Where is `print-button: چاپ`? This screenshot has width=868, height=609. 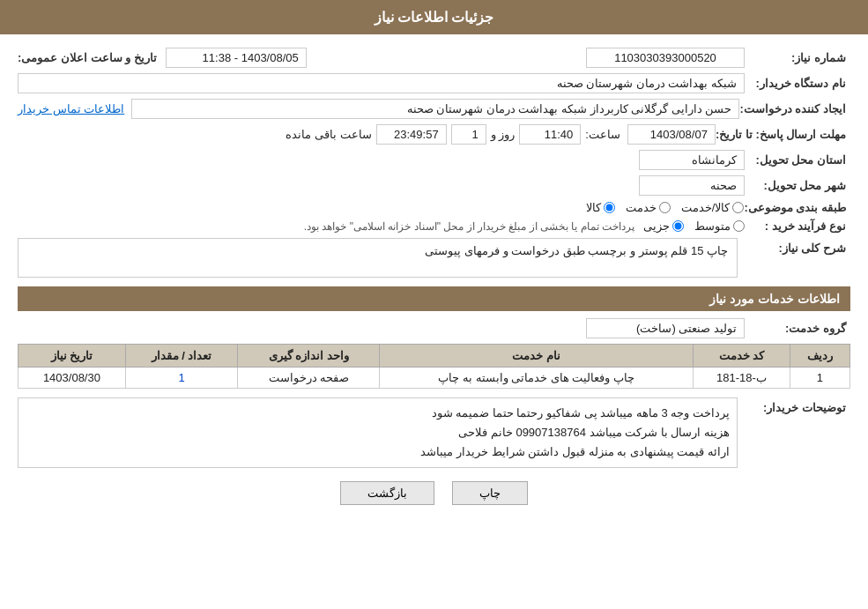 print-button: چاپ is located at coordinates (490, 494).